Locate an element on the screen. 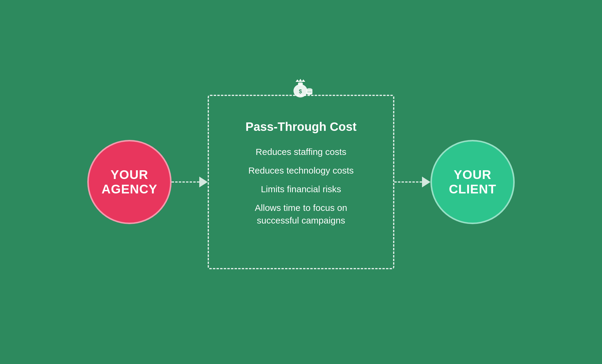 This screenshot has height=364, width=602. client-circle: YOUR CLIENT is located at coordinates (473, 182).